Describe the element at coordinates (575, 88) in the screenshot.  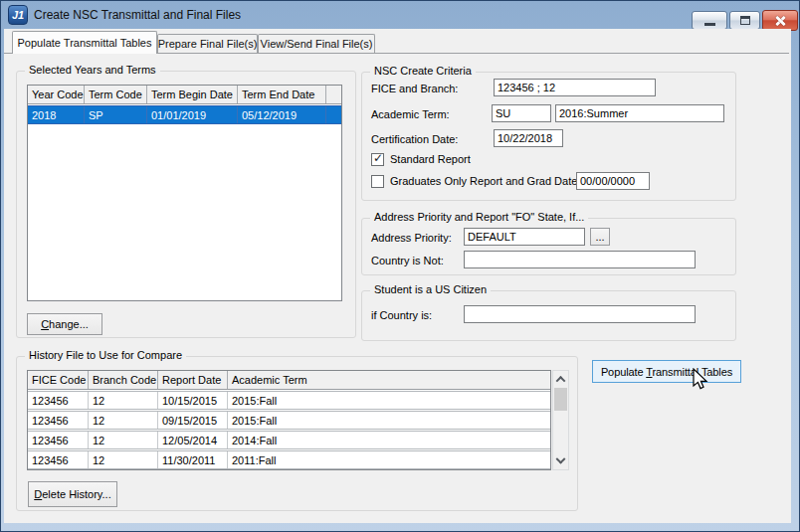
I see `fice-branch-field` at that location.